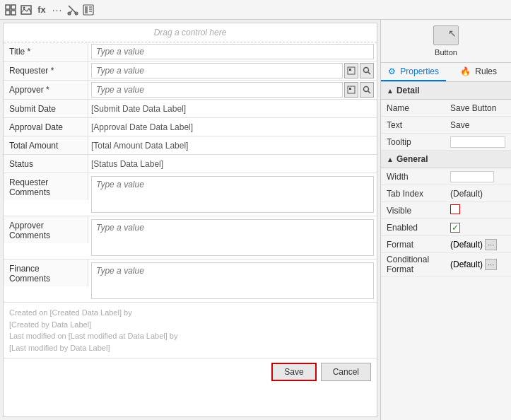 The height and width of the screenshot is (420, 511). I want to click on format-dots-button: ···, so click(491, 245).